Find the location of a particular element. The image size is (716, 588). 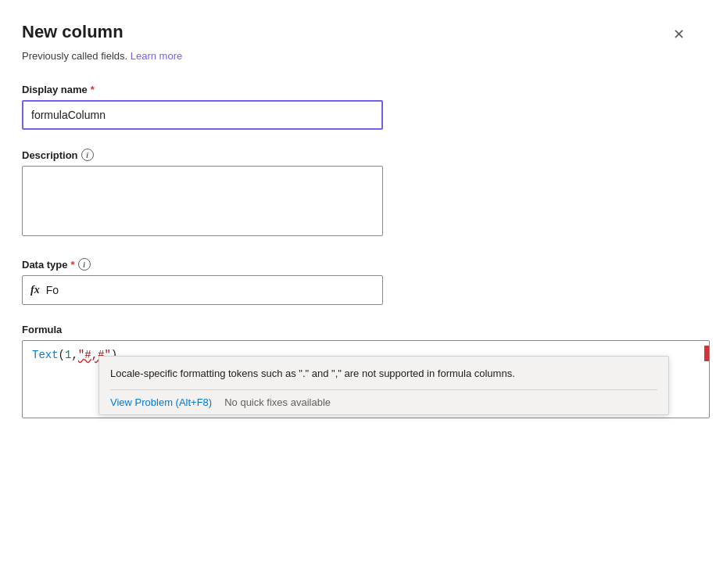

data-type-dropdown: fx Fo is located at coordinates (202, 290).